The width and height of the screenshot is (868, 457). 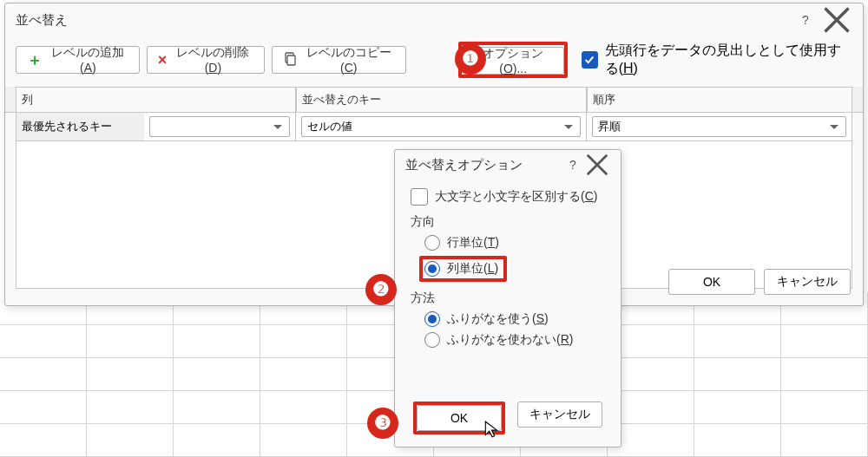 I want to click on col-header-key: 並べ替えのキー, so click(x=441, y=99).